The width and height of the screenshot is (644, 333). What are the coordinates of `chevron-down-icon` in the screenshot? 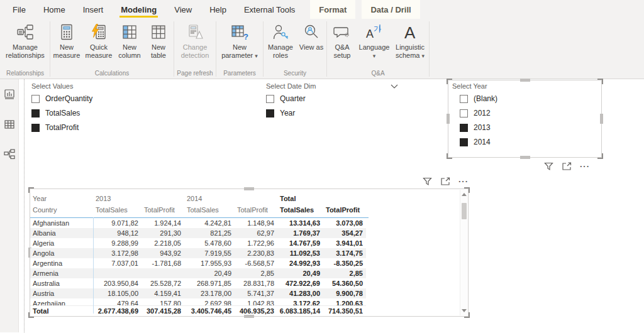 It's located at (394, 86).